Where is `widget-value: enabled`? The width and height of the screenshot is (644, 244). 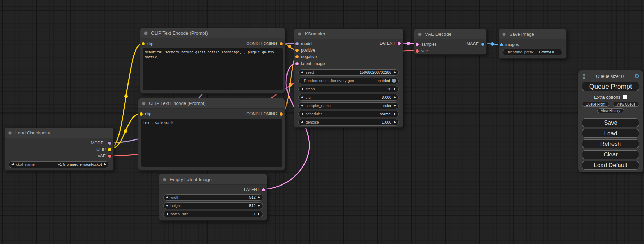 widget-value: enabled is located at coordinates (383, 81).